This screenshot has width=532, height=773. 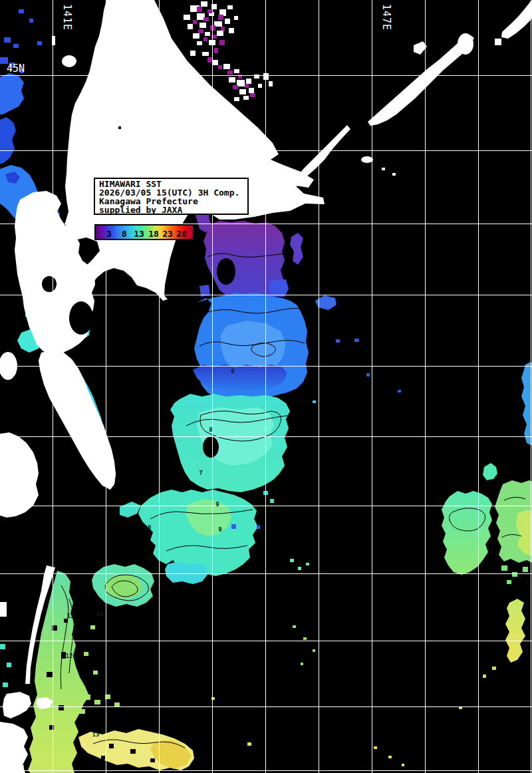 What do you see at coordinates (233, 371) in the screenshot?
I see `contour-label: 6` at bounding box center [233, 371].